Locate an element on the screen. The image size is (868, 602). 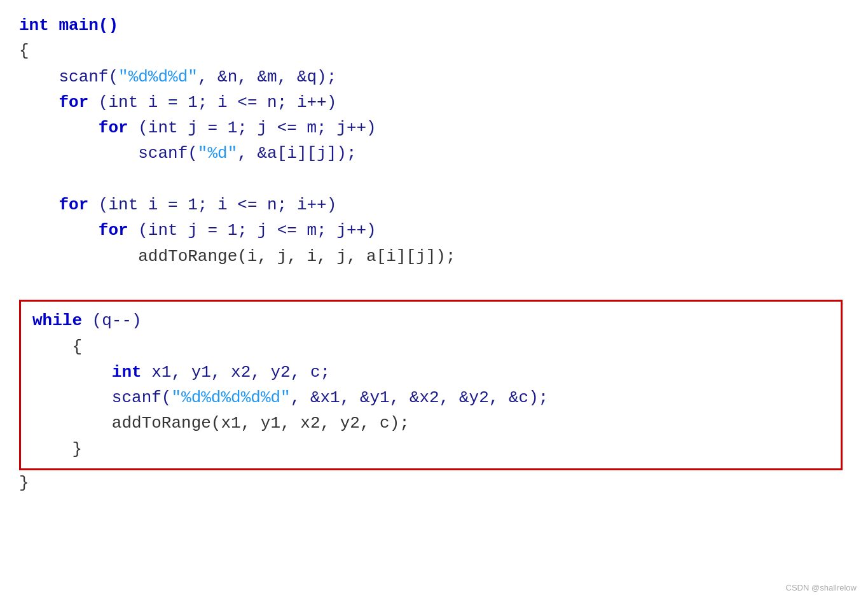
code-line-3: scanf("%d%d%d", &n, &m, &q); is located at coordinates (434, 77).